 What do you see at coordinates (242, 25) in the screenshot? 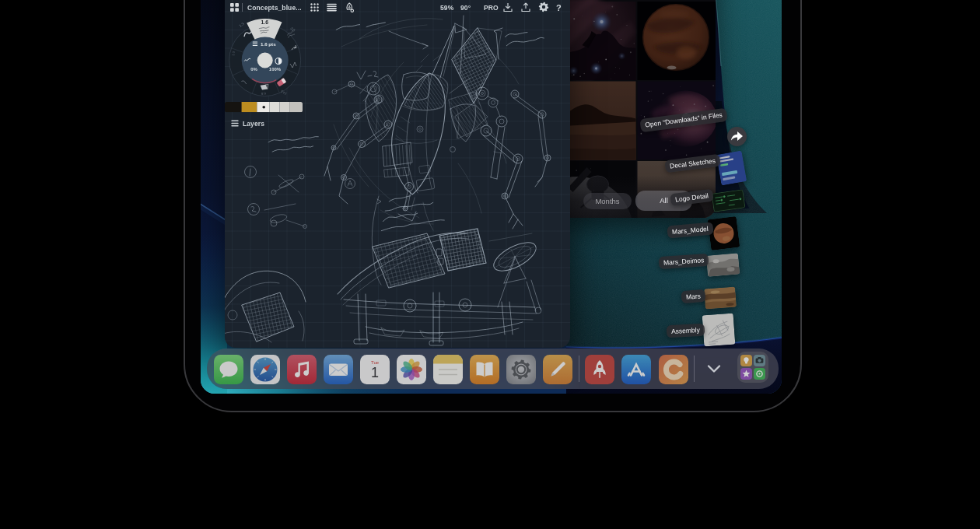
I see `svg-text: 1.3` at bounding box center [242, 25].